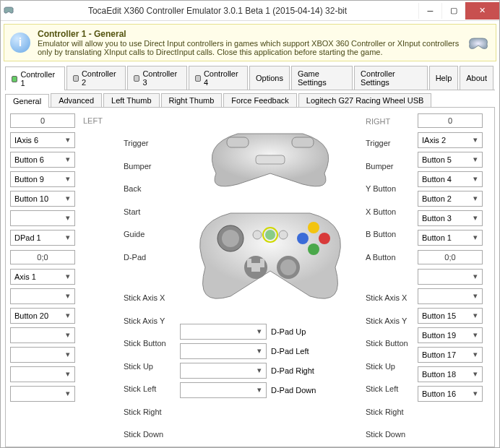 This screenshot has width=500, height=448. I want to click on right-axisx-combo: ▾, so click(450, 277).